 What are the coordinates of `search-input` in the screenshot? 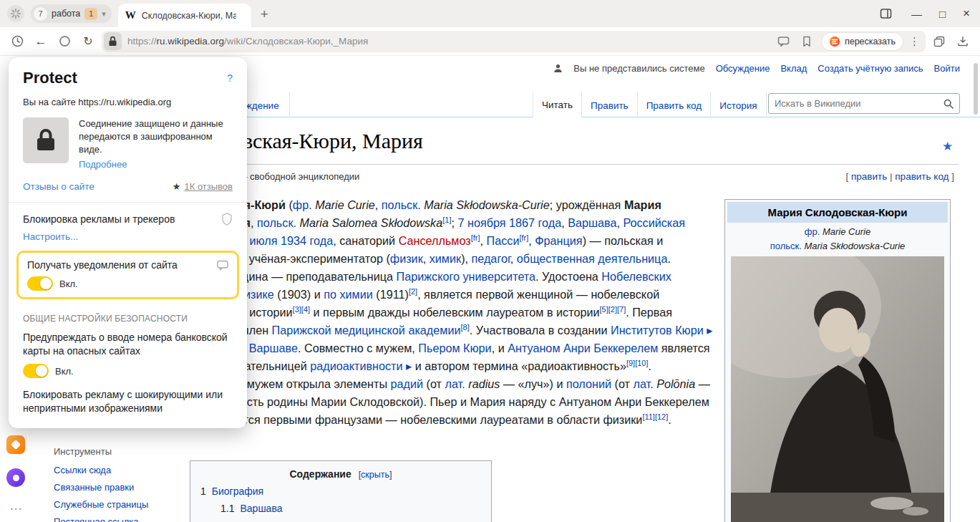 It's located at (859, 103).